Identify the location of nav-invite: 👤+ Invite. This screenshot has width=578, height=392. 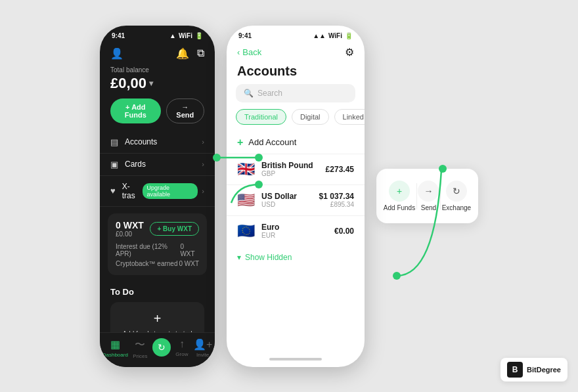
(202, 349).